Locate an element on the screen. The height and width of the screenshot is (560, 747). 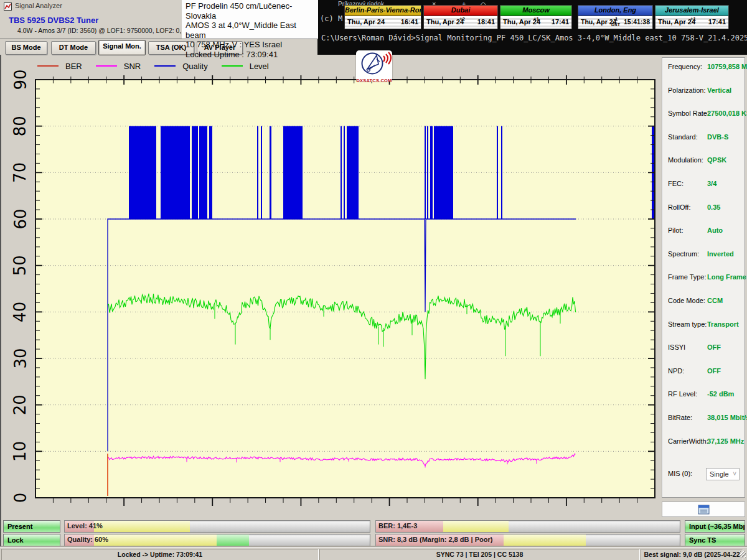
param-row: NPD:OFF is located at coordinates (703, 372).